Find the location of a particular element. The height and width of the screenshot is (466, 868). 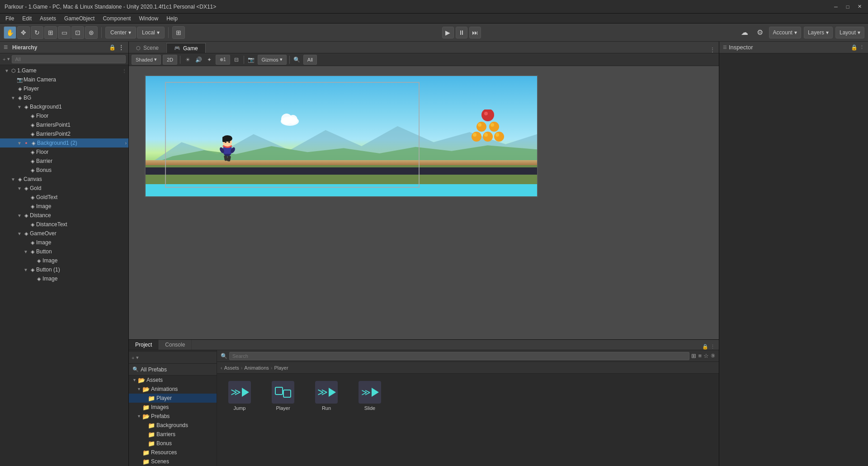

inspector-lock-icon: 🔒 is located at coordinates (854, 48).